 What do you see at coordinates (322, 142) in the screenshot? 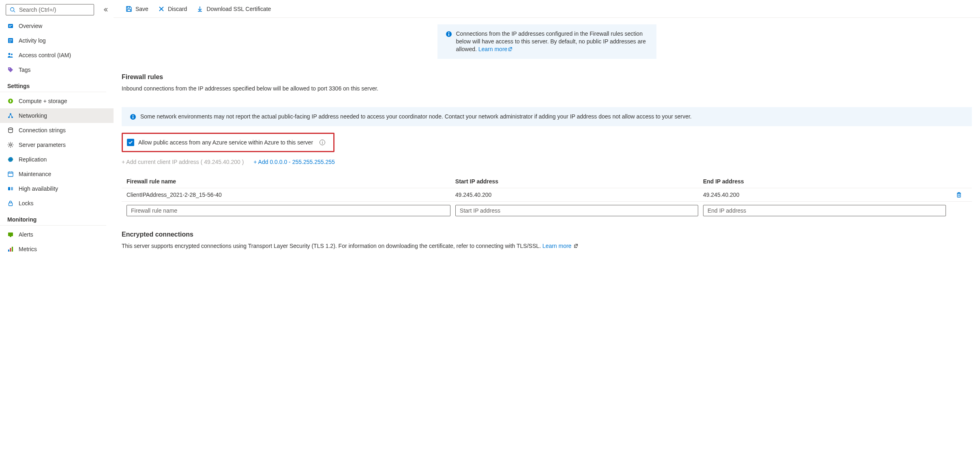
I see `info-tooltip-icon: i` at bounding box center [322, 142].